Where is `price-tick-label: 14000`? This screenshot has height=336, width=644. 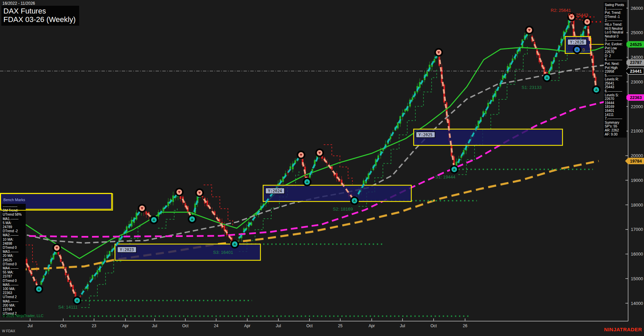 price-tick-label: 14000 is located at coordinates (637, 304).